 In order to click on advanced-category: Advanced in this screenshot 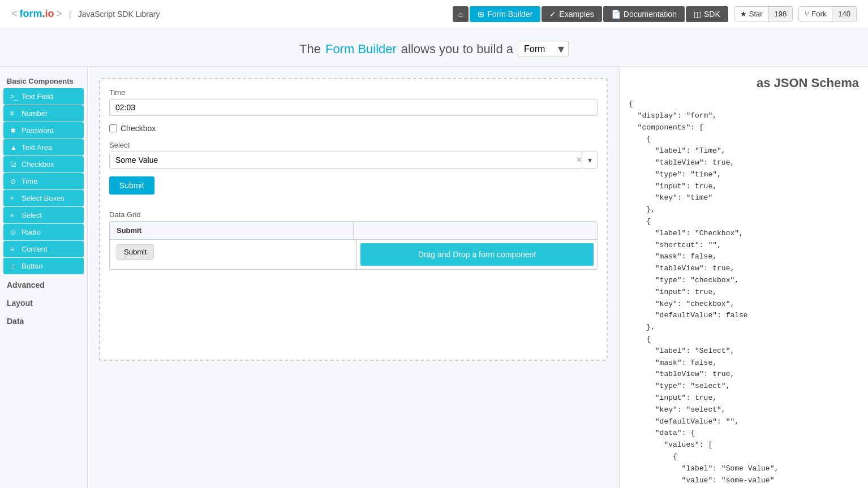, I will do `click(44, 284)`.